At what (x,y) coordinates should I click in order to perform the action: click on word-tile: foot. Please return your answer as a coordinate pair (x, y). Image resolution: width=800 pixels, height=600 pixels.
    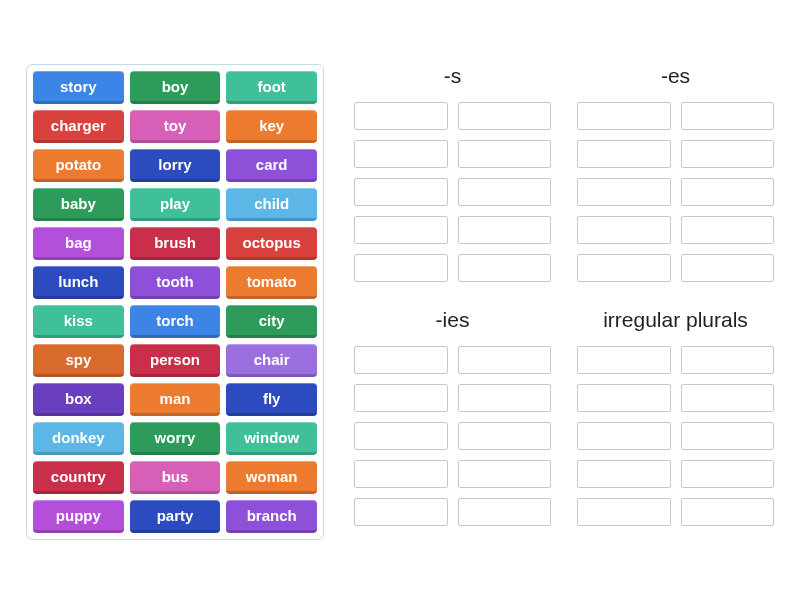
    Looking at the image, I should click on (272, 88).